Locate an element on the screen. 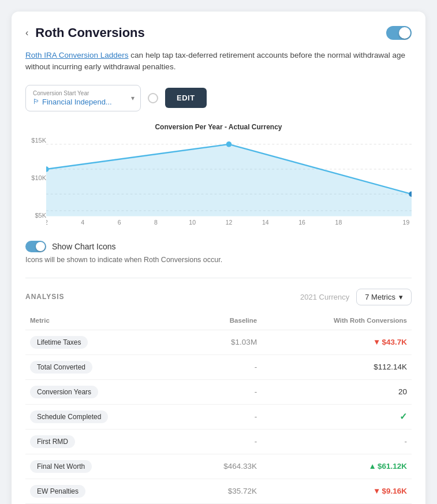 The height and width of the screenshot is (504, 437). table-row: Final Net Worth$464.33K▲$61.12K is located at coordinates (218, 466).